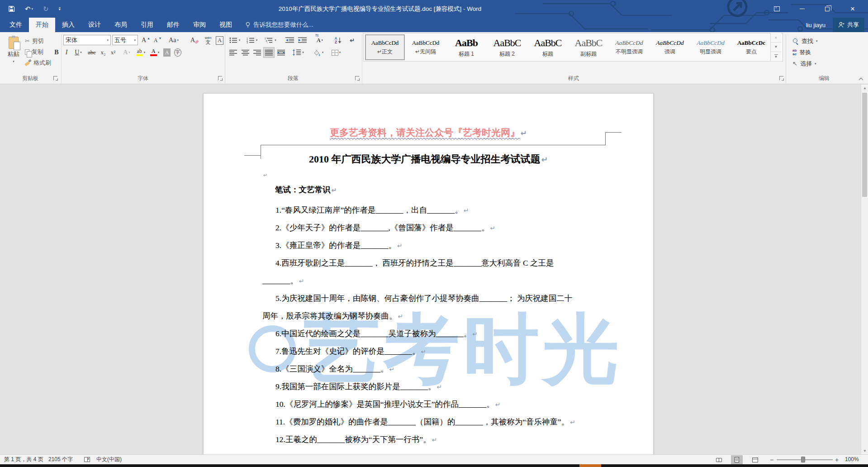 This screenshot has width=868, height=467. What do you see at coordinates (320, 40) in the screenshot?
I see `asian-layout-button: ⇆A ▾` at bounding box center [320, 40].